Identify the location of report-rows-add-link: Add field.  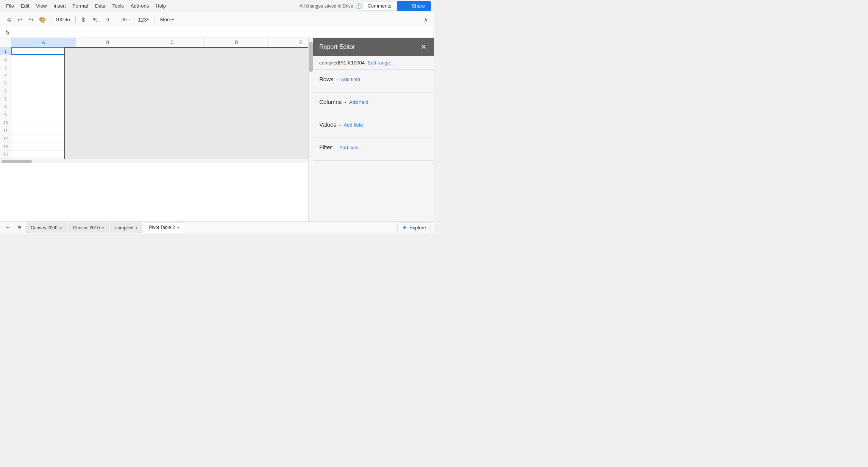
(351, 80).